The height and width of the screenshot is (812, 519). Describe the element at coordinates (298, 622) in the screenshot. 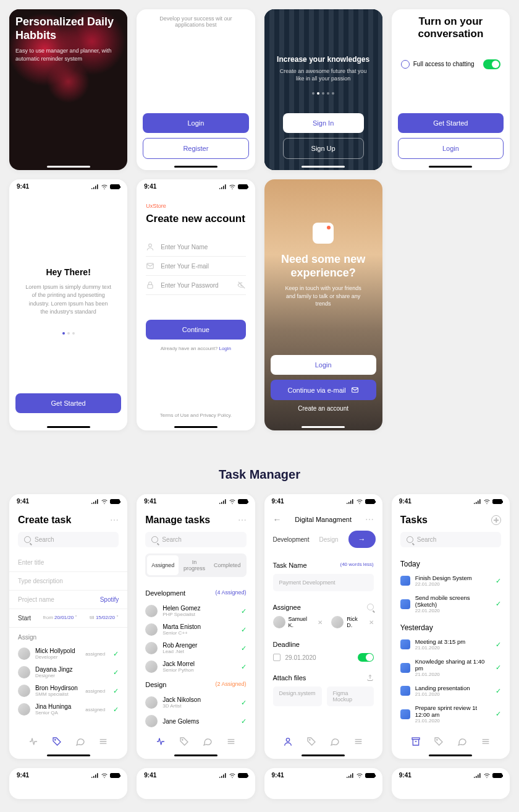

I see `assignee-chip: Samuel K.✕` at that location.